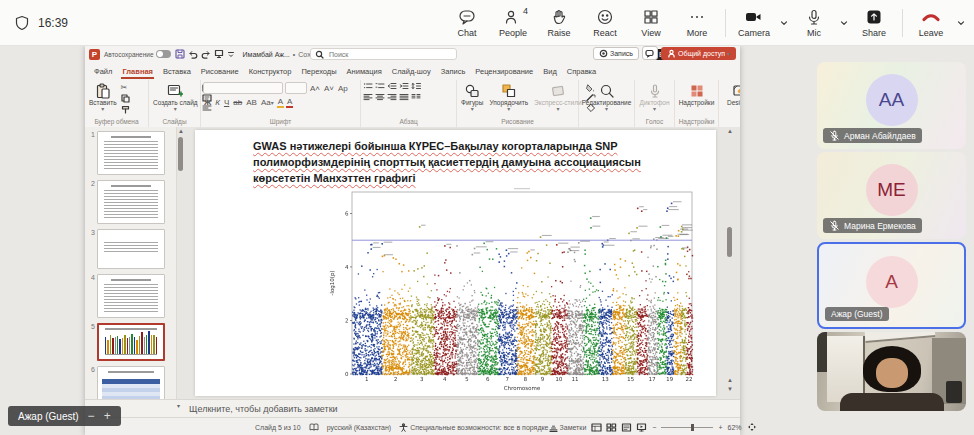 Image resolution: width=974 pixels, height=435 pixels. I want to click on slide-thumbnail-5: 5, so click(132, 342).